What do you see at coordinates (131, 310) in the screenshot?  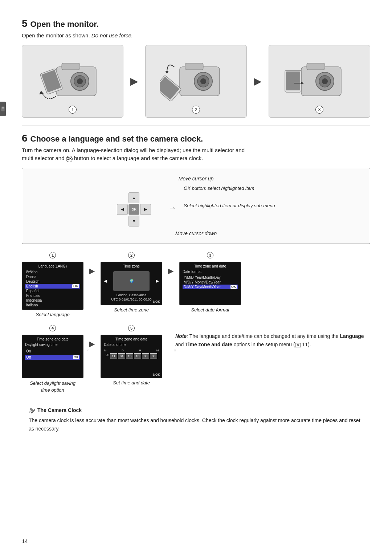 I see `screen2-caption: Select time zone` at bounding box center [131, 310].